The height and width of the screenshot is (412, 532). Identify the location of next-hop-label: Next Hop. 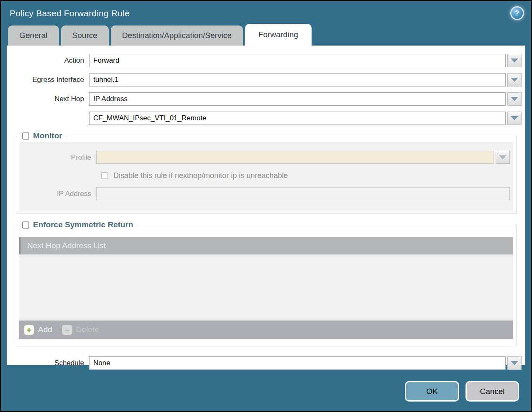
(48, 99).